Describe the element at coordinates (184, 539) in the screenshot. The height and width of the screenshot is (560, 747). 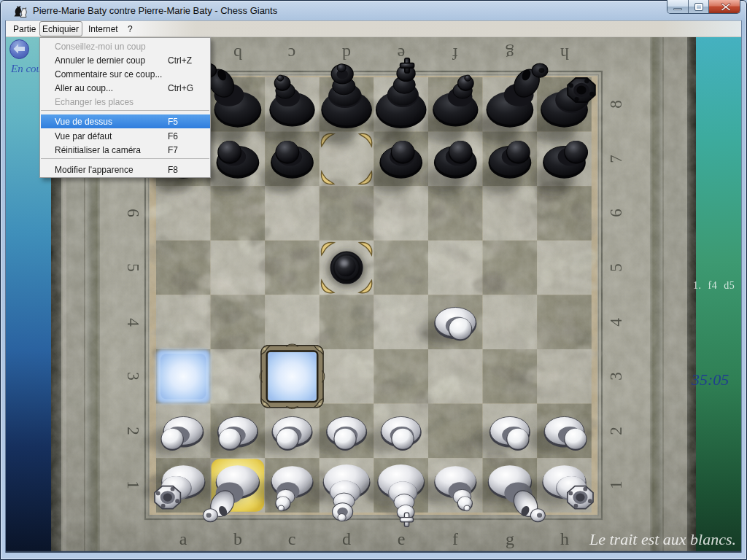
I see `svg-text: a` at that location.